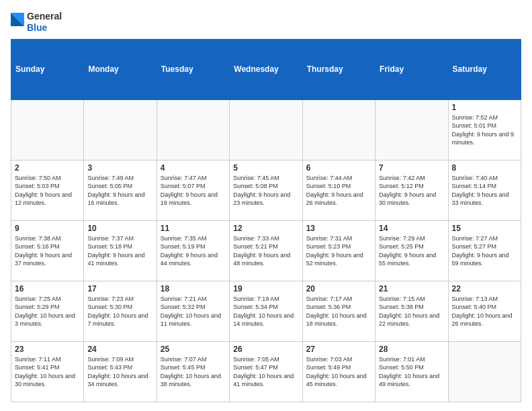 This screenshot has width=532, height=411. Describe the element at coordinates (411, 289) in the screenshot. I see `day-number: 21` at that location.